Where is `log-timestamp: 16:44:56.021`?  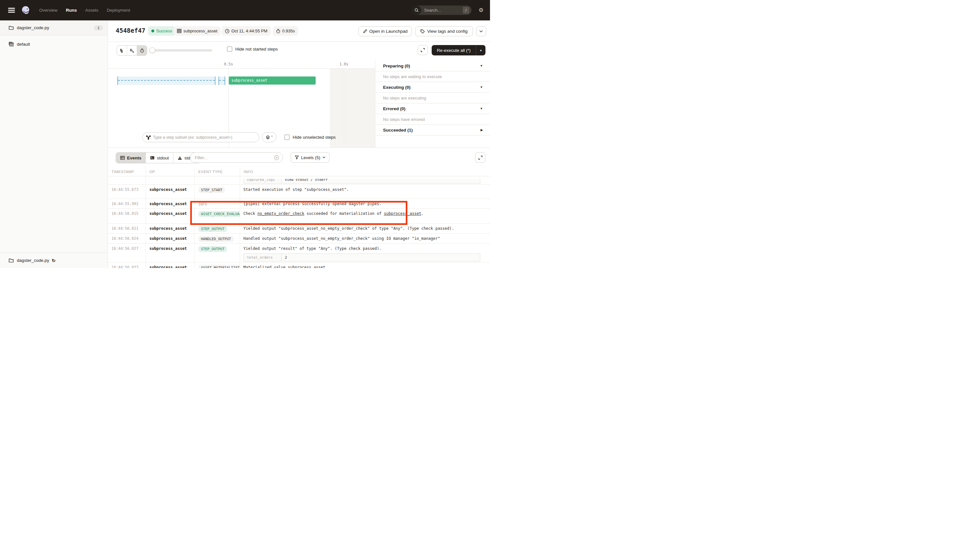
log-timestamp: 16:44:56.021 is located at coordinates (127, 228).